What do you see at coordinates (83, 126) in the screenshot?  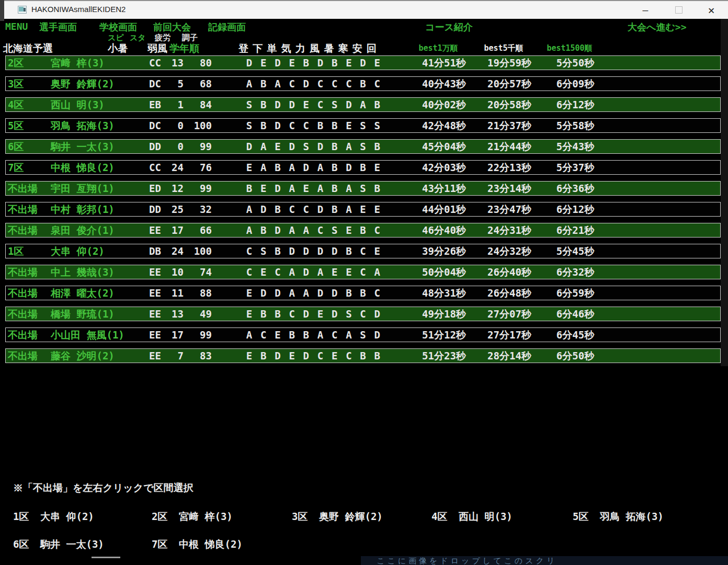 I see `runner-name: 羽鳥 拓海(3)` at bounding box center [83, 126].